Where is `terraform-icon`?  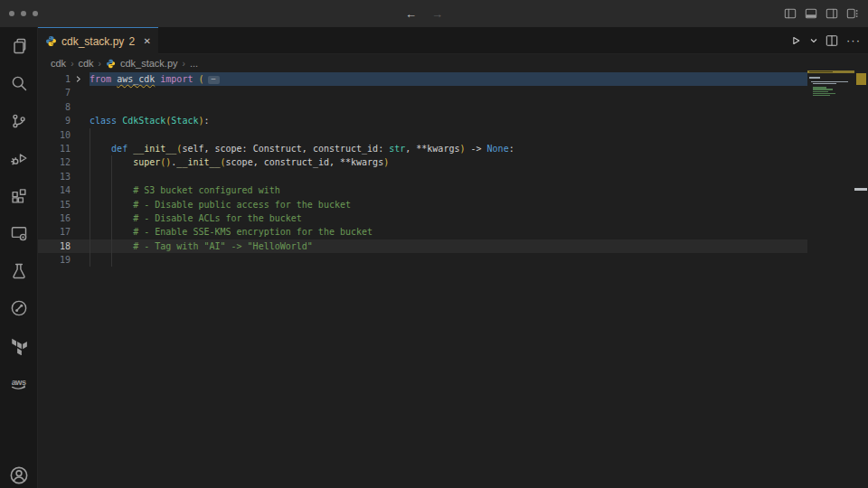 terraform-icon is located at coordinates (19, 346).